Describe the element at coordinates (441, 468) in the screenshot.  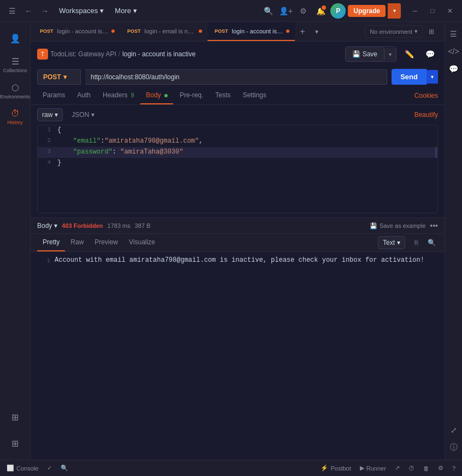
I see `settings-bottom-button: ⚙` at that location.